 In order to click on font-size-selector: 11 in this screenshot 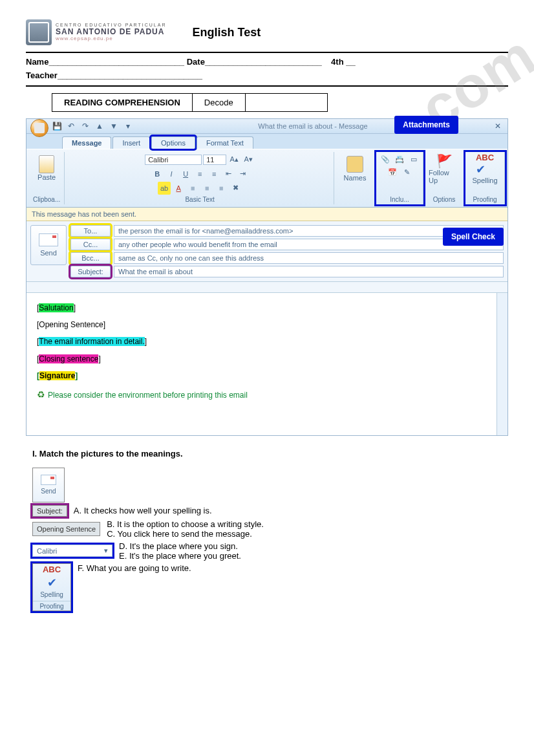, I will do `click(215, 160)`.